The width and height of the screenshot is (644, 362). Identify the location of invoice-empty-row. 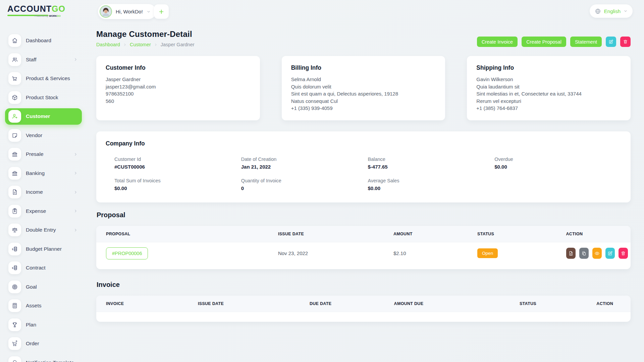
(364, 317).